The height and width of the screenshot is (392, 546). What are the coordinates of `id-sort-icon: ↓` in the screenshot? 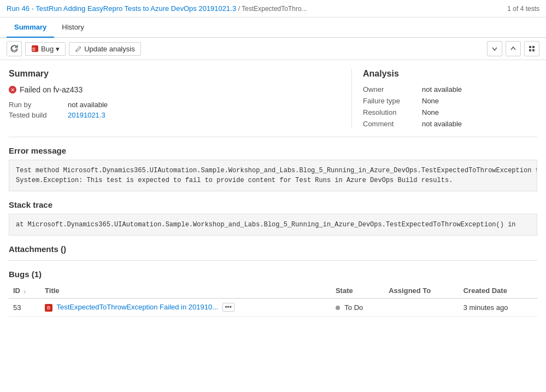 It's located at (25, 291).